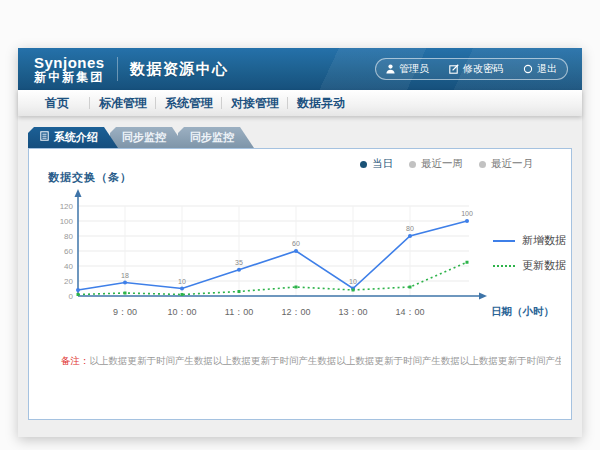 This screenshot has height=450, width=600. What do you see at coordinates (239, 312) in the screenshot?
I see `svg-text: 11：00` at bounding box center [239, 312].